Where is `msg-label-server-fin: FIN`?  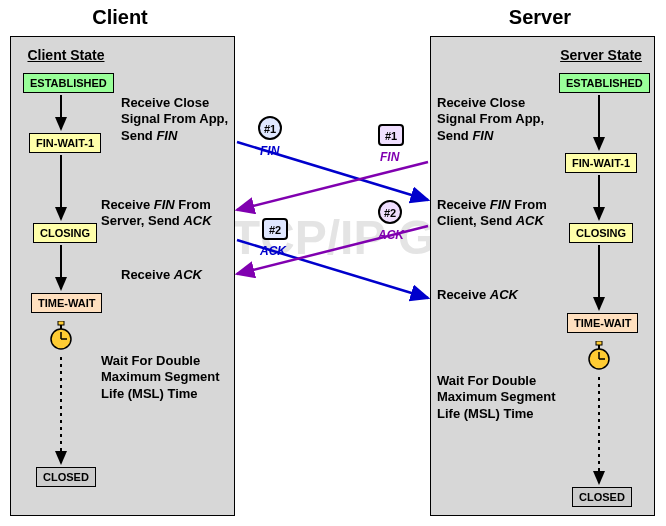
msg-label-server-fin: FIN is located at coordinates (390, 157).